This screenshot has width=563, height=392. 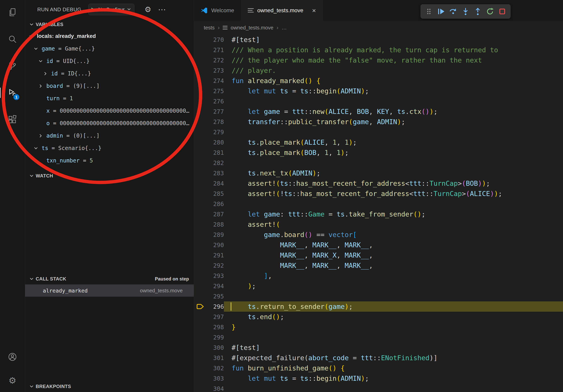 What do you see at coordinates (109, 290) in the screenshot?
I see `call-stack-frame-row: already_marked owned_tests.move` at bounding box center [109, 290].